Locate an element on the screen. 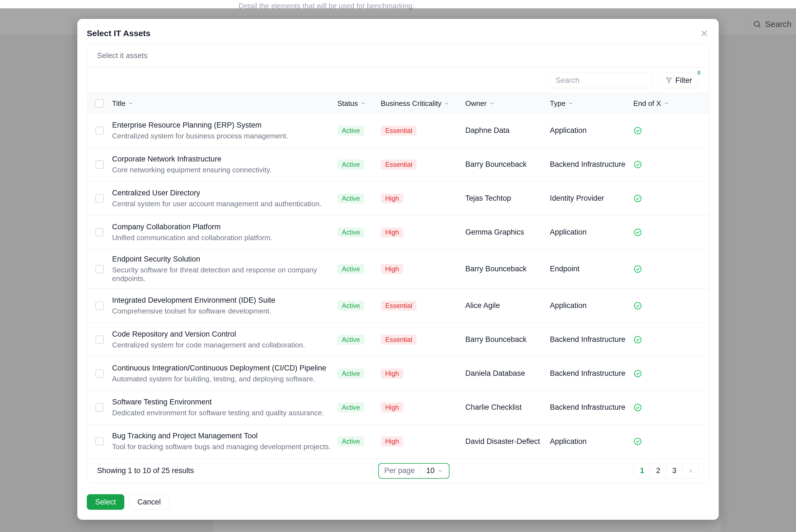 The image size is (796, 532). close-icon is located at coordinates (704, 33).